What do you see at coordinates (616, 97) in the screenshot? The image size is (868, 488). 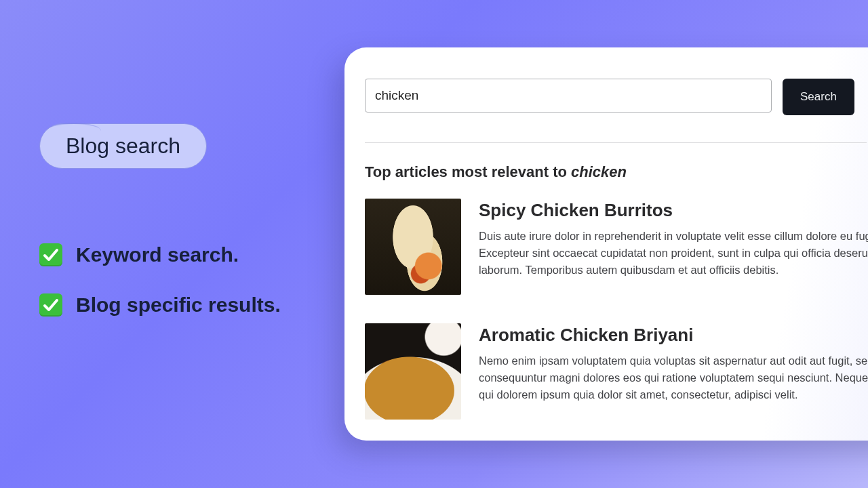 I see `search-row: Search` at bounding box center [616, 97].